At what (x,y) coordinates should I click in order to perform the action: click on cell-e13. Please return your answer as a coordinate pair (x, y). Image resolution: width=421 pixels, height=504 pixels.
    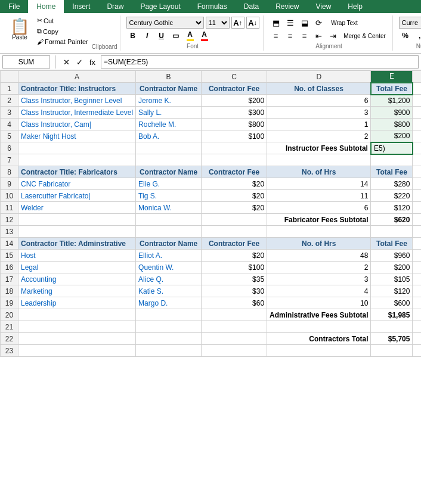
    Looking at the image, I should click on (392, 232).